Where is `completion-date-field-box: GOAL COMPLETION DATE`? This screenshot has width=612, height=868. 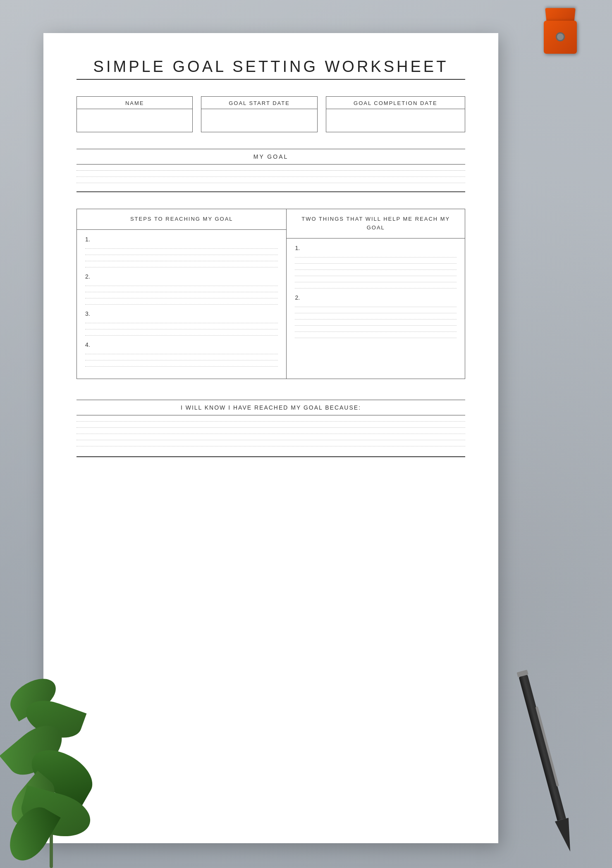 completion-date-field-box: GOAL COMPLETION DATE is located at coordinates (395, 114).